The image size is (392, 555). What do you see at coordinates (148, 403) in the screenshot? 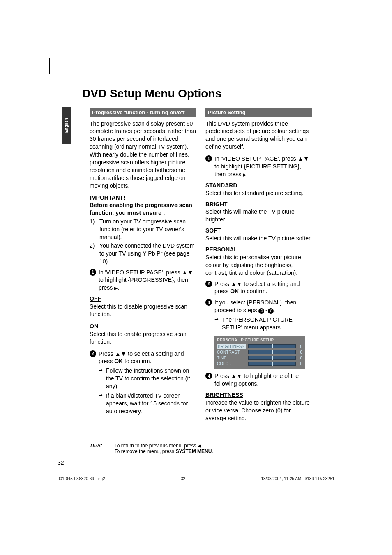
I see `result-text: If a blank/distorted TV screen appears, …` at bounding box center [148, 403].